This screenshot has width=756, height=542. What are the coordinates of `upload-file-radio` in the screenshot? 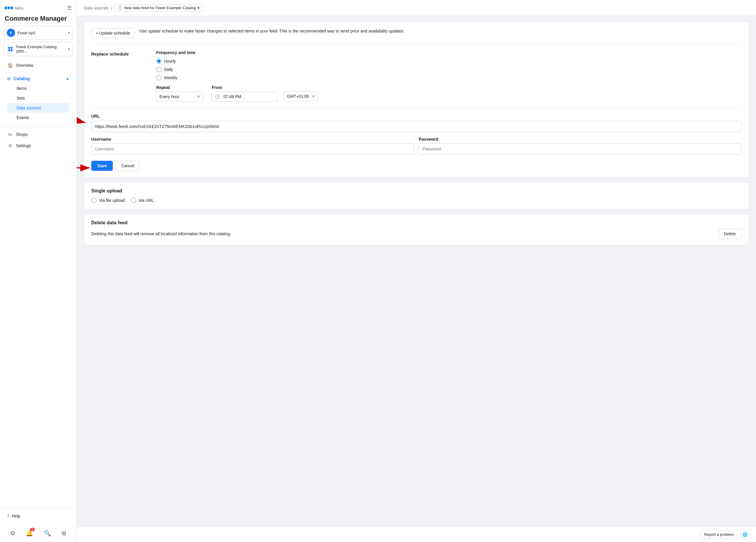 It's located at (94, 200).